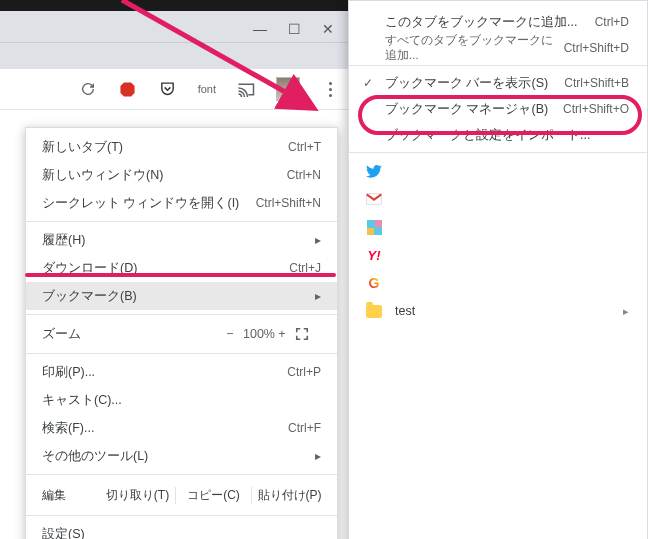 The image size is (648, 539). What do you see at coordinates (308, 334) in the screenshot?
I see `fullscreen-icon` at bounding box center [308, 334].